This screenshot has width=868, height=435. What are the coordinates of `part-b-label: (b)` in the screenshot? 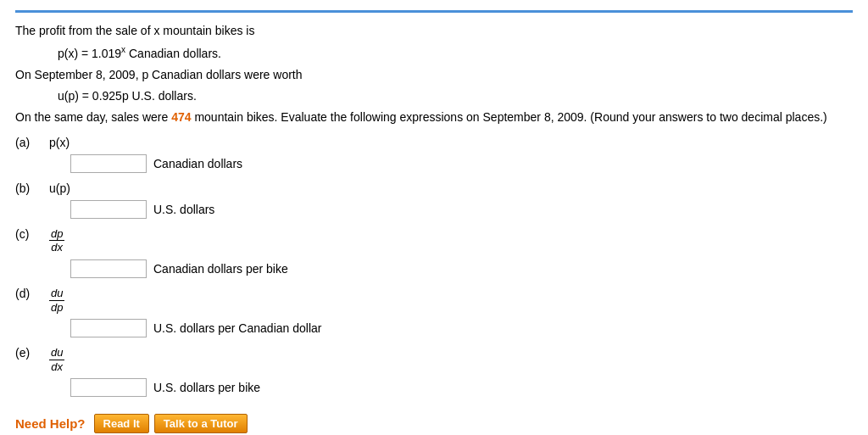 It's located at (32, 188).